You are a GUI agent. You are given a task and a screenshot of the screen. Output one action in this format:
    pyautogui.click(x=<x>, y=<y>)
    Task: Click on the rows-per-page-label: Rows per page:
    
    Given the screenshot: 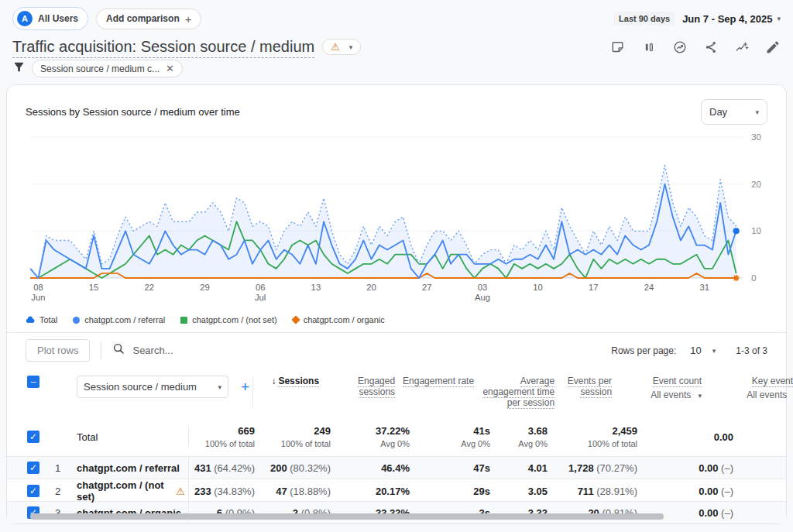 What is the action you would take?
    pyautogui.click(x=644, y=351)
    